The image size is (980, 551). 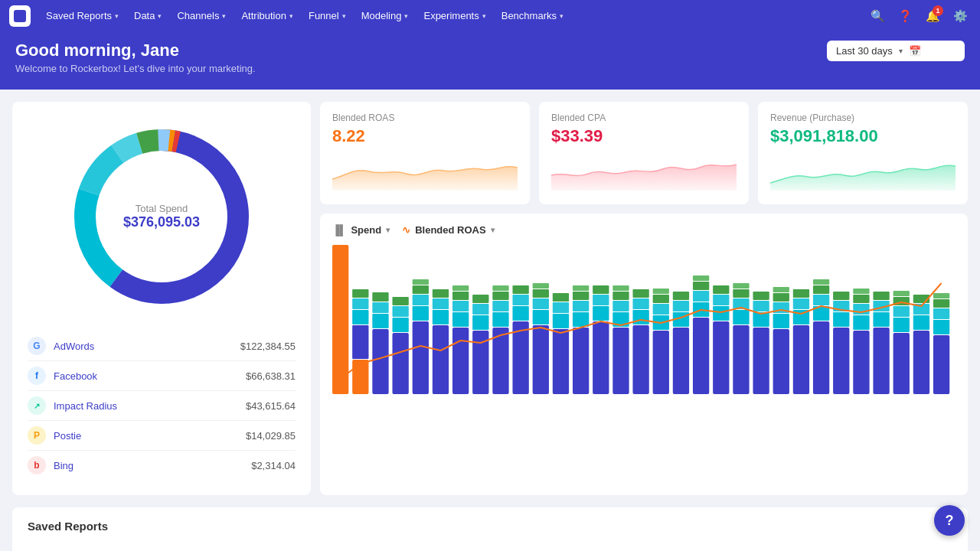 What do you see at coordinates (37, 346) in the screenshot?
I see `adwords-icon: G` at bounding box center [37, 346].